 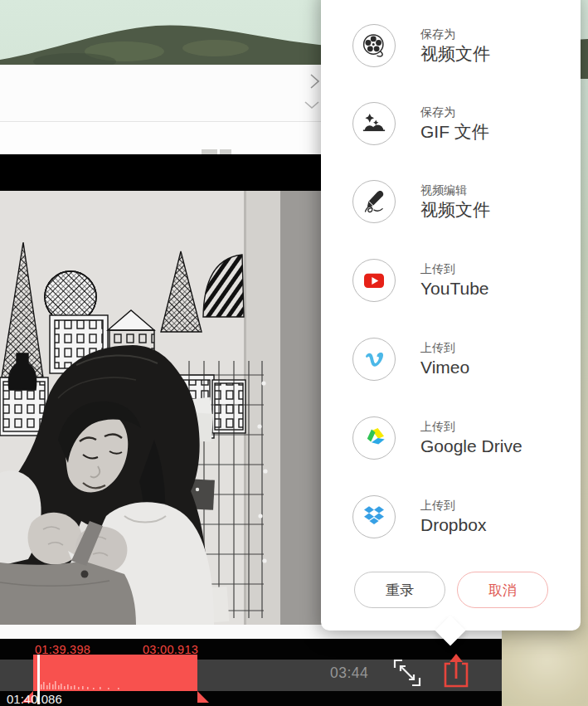 What do you see at coordinates (115, 673) in the screenshot?
I see `waveform` at bounding box center [115, 673].